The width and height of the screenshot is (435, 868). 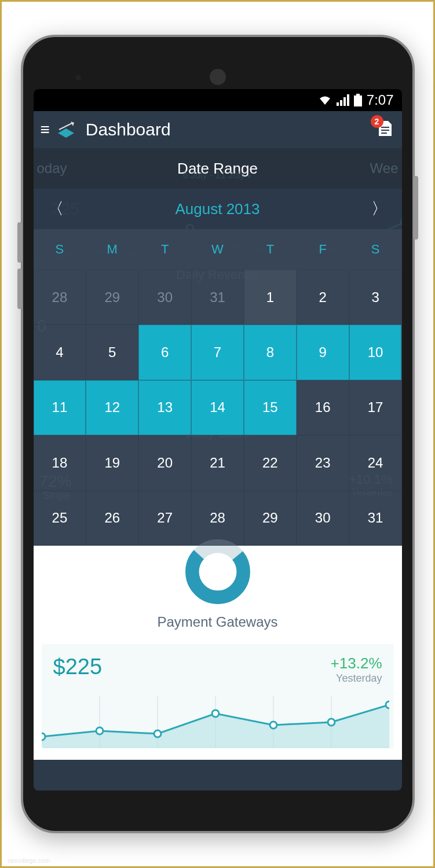 What do you see at coordinates (375, 463) in the screenshot?
I see `calendar-day: 24` at bounding box center [375, 463].